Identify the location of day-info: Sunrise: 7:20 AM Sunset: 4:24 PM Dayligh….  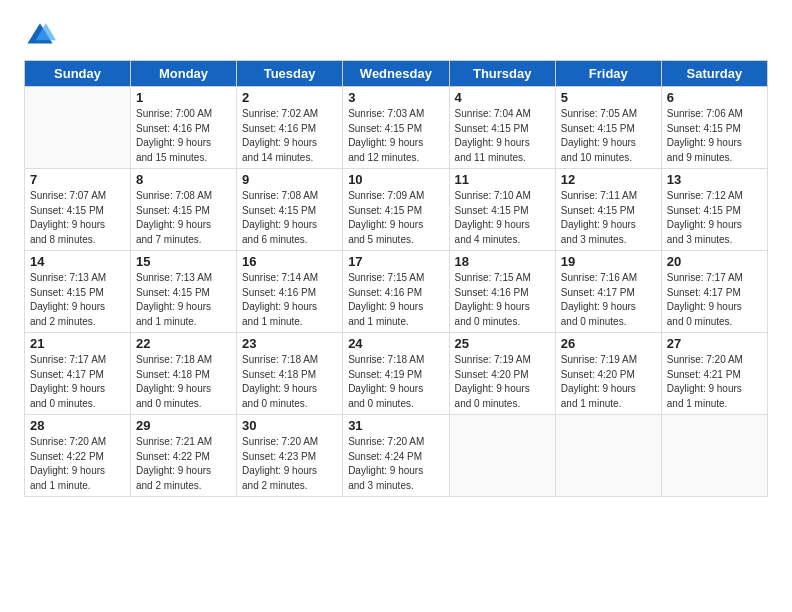
(396, 464).